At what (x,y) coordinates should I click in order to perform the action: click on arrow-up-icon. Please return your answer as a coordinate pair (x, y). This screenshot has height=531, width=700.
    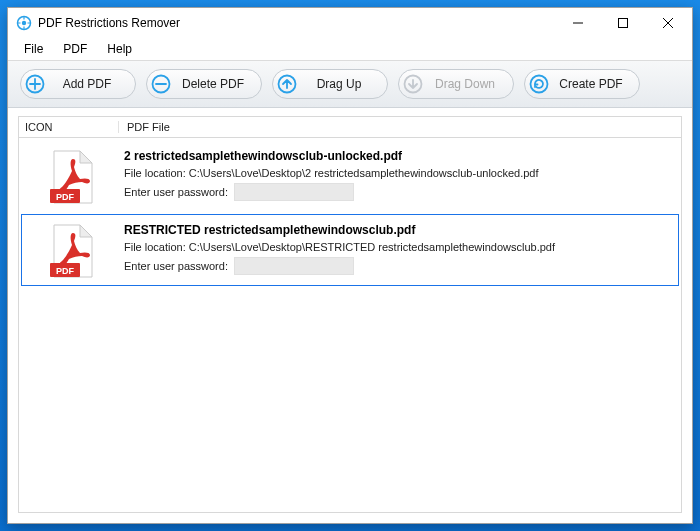
    Looking at the image, I should click on (287, 84).